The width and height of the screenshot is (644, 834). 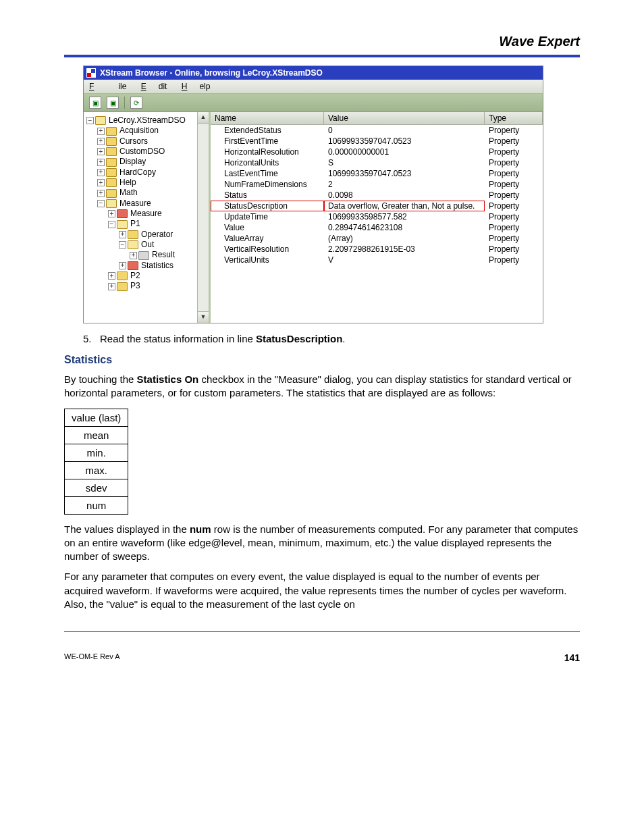 What do you see at coordinates (138, 172) in the screenshot?
I see `tree-item: HardCopy` at bounding box center [138, 172].